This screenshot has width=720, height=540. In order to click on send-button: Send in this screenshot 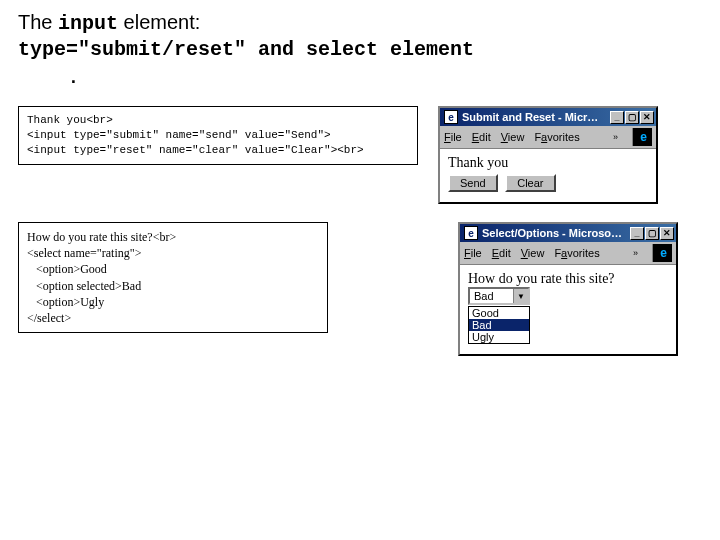, I will do `click(473, 183)`.